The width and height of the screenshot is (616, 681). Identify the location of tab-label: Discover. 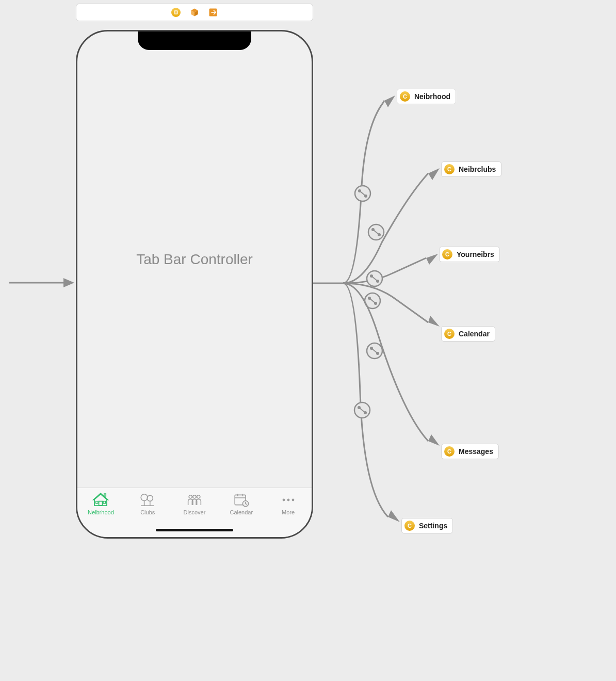
(195, 512).